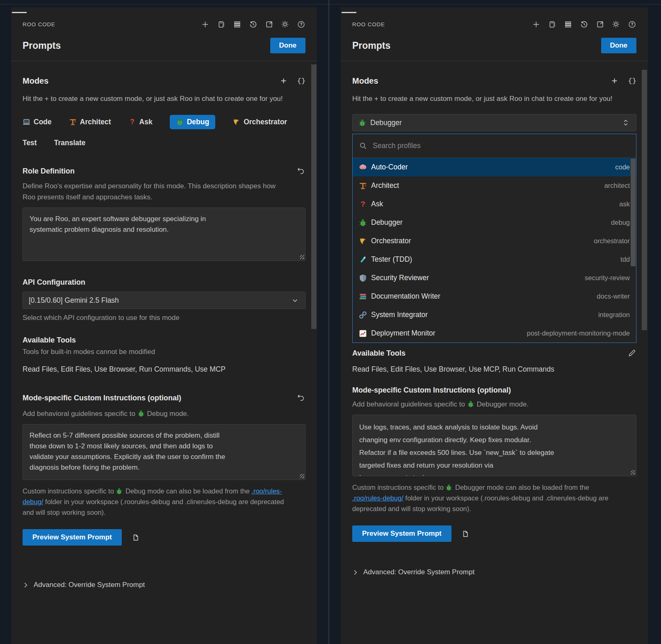  What do you see at coordinates (495, 123) in the screenshot?
I see `mode-select: Debugger` at bounding box center [495, 123].